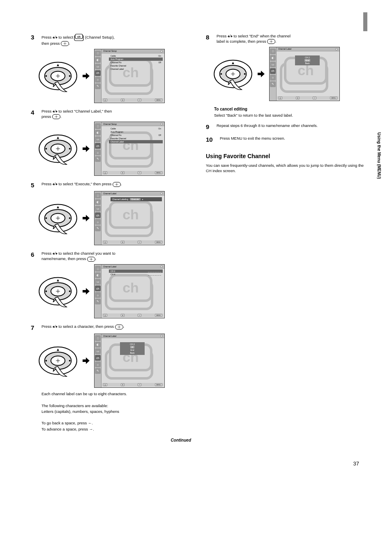 The image size is (392, 555). What do you see at coordinates (159, 100) in the screenshot?
I see `footer-menu: MENU` at bounding box center [159, 100].